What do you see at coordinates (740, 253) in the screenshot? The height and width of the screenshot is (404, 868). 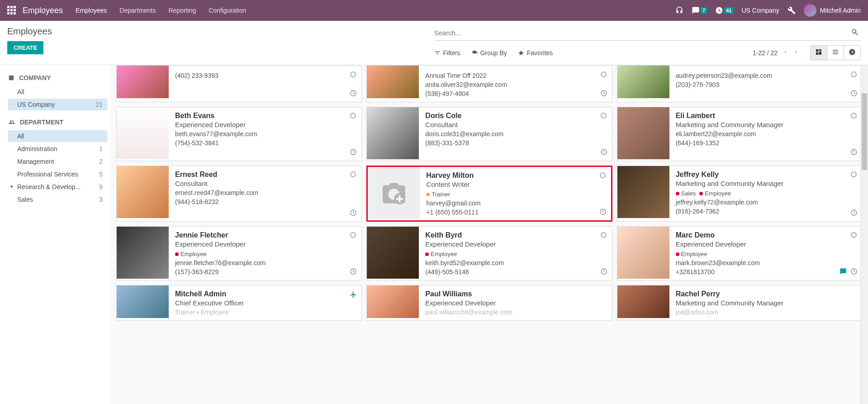 I see `employee-card: Marc DemoExperienced DeveloperEmployeema…` at bounding box center [740, 253].